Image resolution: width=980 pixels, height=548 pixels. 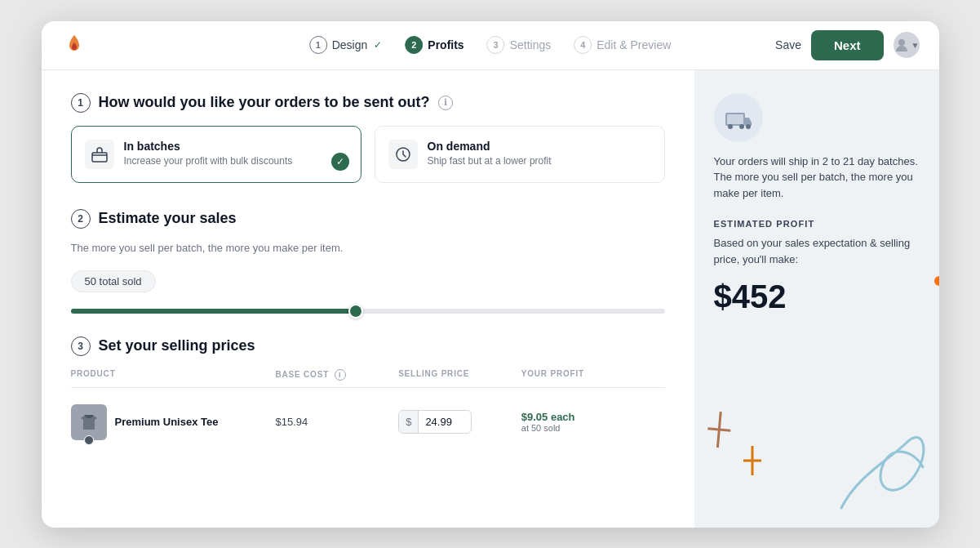 What do you see at coordinates (368, 261) in the screenshot?
I see `section-estimate: 2 Estimate your sales The more you sell …` at bounding box center [368, 261].